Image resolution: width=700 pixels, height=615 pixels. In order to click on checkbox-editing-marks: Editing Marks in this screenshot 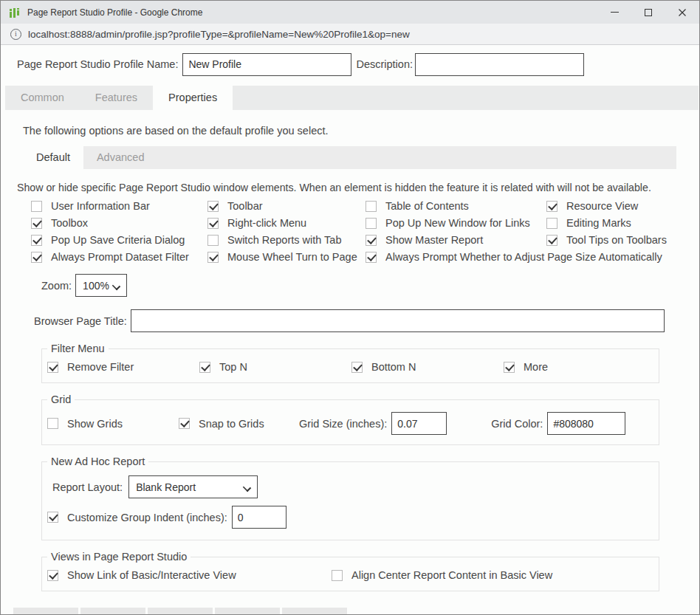, I will do `click(623, 223)`.